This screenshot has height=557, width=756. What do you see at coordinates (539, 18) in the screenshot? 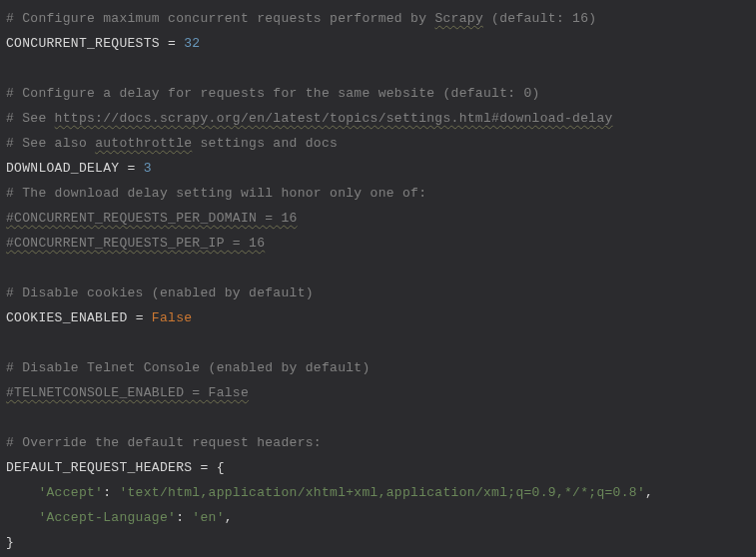
I see `comment-text: (default: 16)` at bounding box center [539, 18].